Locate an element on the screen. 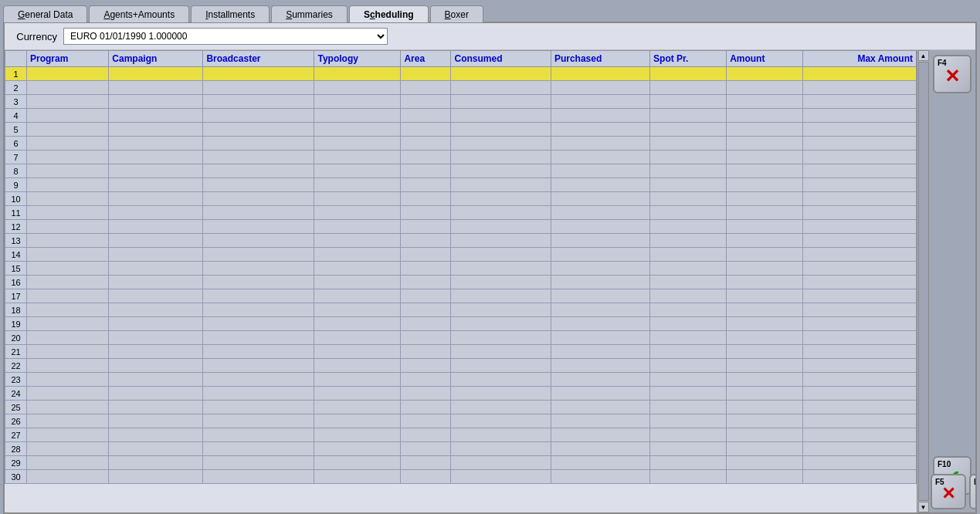  table-row: 20 is located at coordinates (461, 338).